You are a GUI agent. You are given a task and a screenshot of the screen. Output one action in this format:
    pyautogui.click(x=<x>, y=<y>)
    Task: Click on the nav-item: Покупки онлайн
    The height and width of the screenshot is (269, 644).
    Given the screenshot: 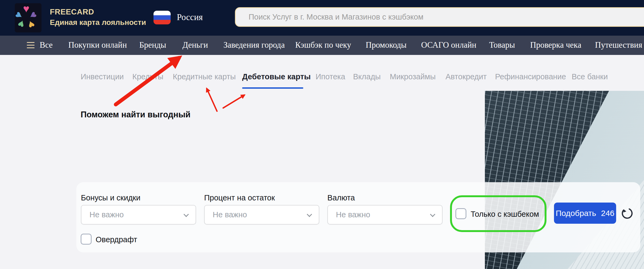 What is the action you would take?
    pyautogui.click(x=98, y=45)
    